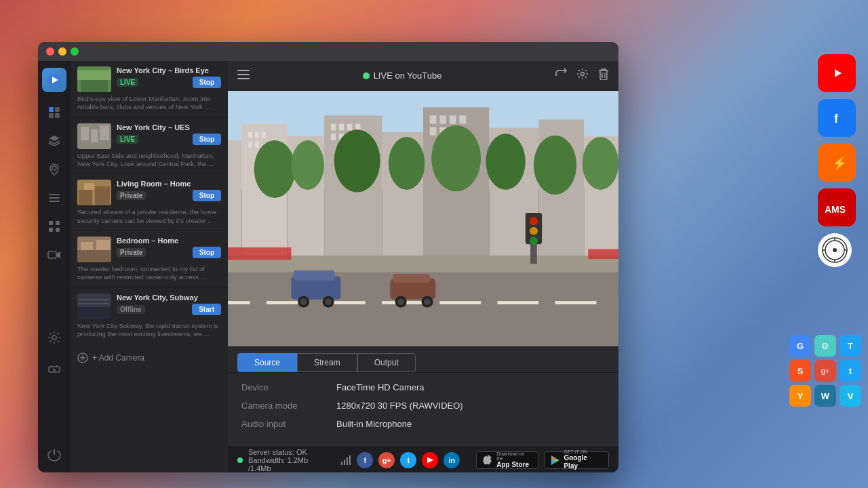 The image size is (868, 488). What do you see at coordinates (387, 460) in the screenshot?
I see `social-gplus-icon: g+` at bounding box center [387, 460].